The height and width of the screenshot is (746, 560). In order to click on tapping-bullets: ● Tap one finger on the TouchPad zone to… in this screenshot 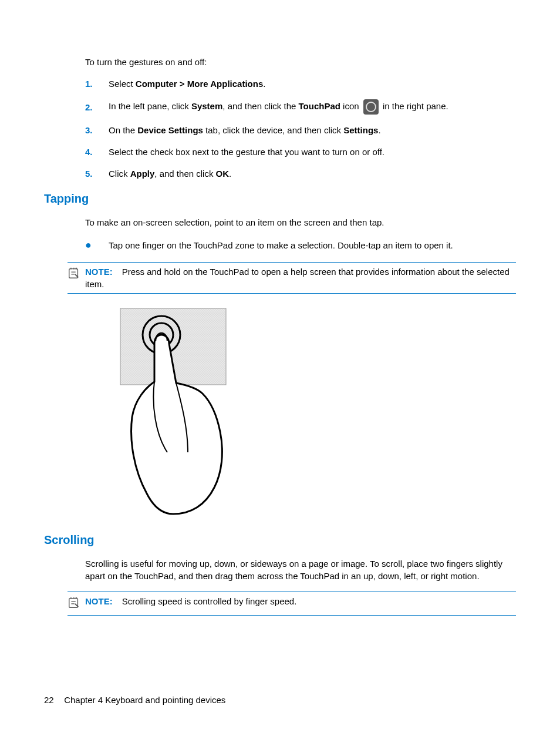, I will do `click(301, 246)`.